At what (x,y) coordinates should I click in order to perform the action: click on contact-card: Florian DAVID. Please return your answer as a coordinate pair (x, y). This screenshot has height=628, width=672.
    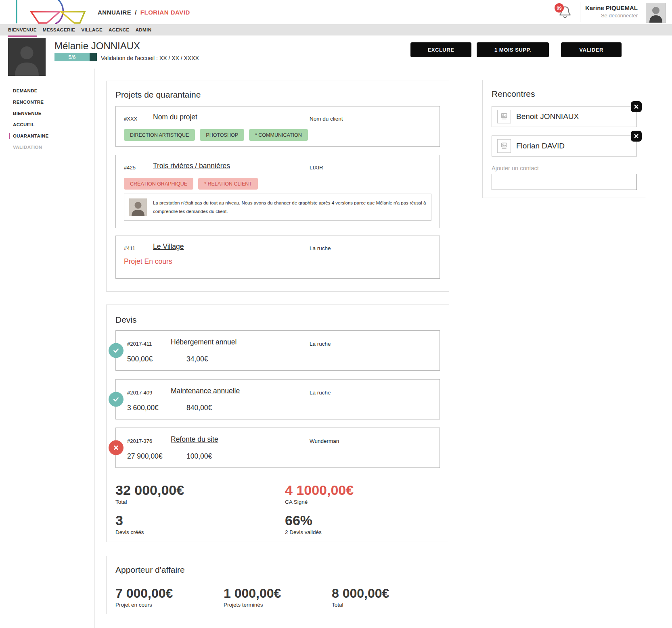
    Looking at the image, I should click on (564, 146).